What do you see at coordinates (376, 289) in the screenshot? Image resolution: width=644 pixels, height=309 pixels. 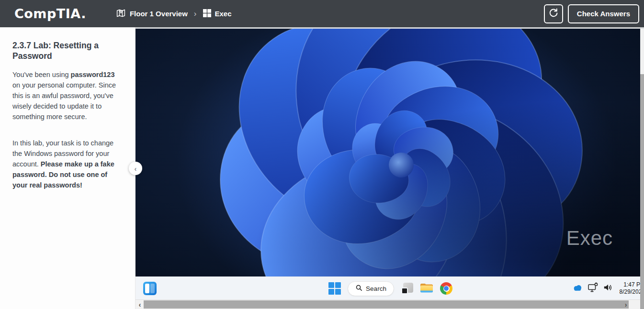 I see `search-label: Search` at bounding box center [376, 289].